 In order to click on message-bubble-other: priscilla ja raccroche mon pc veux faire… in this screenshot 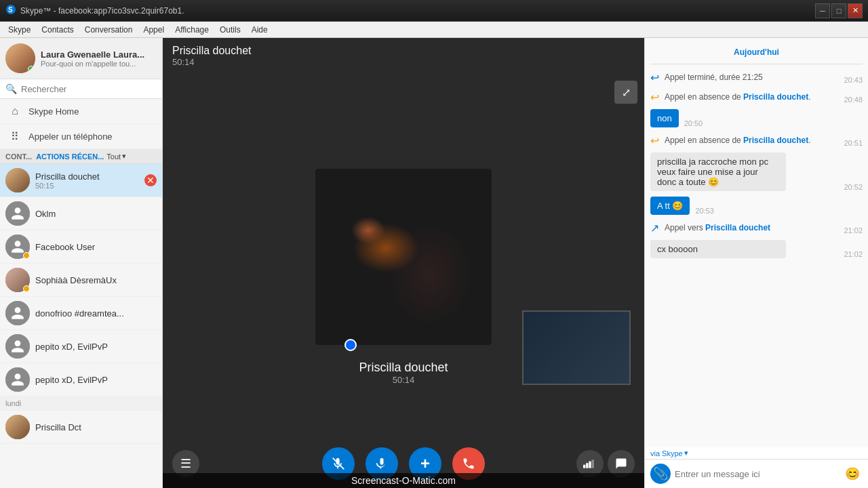, I will do `click(718, 172)`.